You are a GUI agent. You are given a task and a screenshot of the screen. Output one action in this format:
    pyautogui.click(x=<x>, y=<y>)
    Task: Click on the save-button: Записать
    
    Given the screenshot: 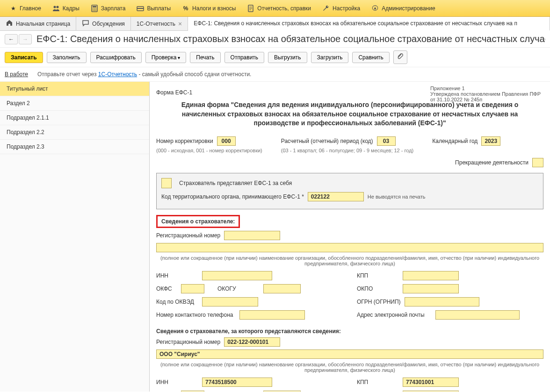 What is the action you would take?
    pyautogui.click(x=24, y=57)
    